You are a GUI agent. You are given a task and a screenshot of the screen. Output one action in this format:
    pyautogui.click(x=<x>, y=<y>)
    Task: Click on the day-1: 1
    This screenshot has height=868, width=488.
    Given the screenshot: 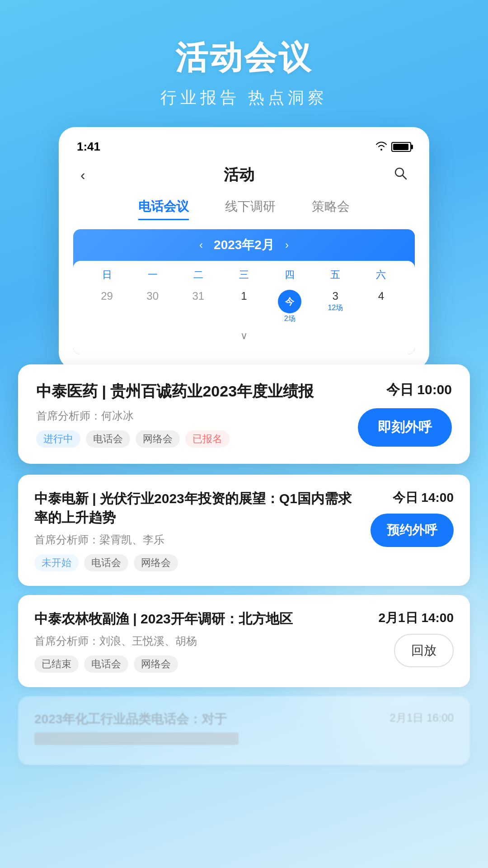 What is the action you would take?
    pyautogui.click(x=244, y=307)
    